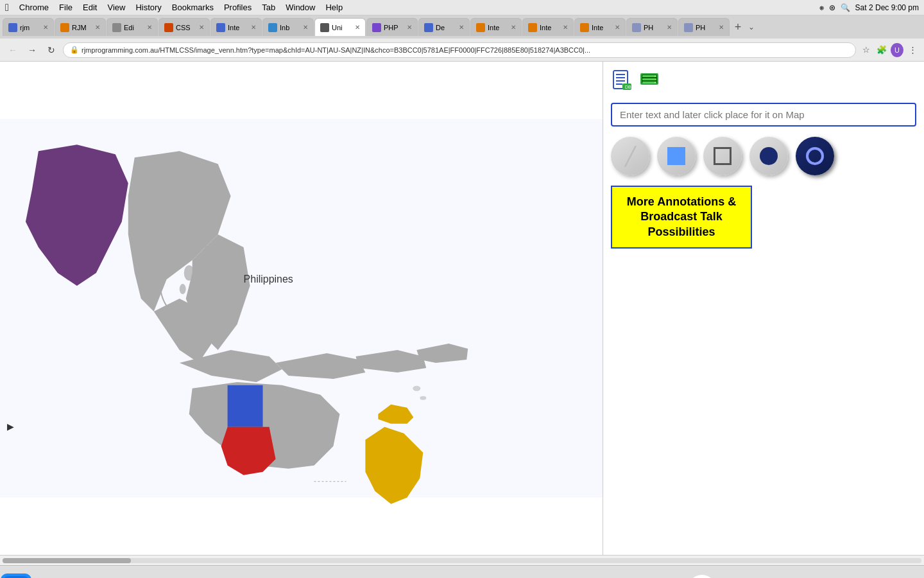 This screenshot has height=578, width=924. What do you see at coordinates (815, 156) in the screenshot?
I see `shape-ring-circle-button` at bounding box center [815, 156].